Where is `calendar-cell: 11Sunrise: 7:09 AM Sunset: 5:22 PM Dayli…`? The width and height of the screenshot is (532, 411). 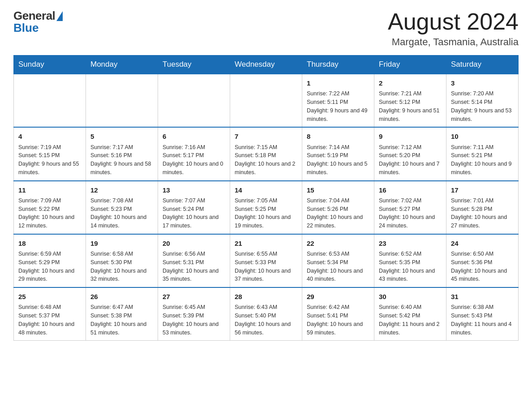 calendar-cell: 11Sunrise: 7:09 AM Sunset: 5:22 PM Dayli… is located at coordinates (50, 208).